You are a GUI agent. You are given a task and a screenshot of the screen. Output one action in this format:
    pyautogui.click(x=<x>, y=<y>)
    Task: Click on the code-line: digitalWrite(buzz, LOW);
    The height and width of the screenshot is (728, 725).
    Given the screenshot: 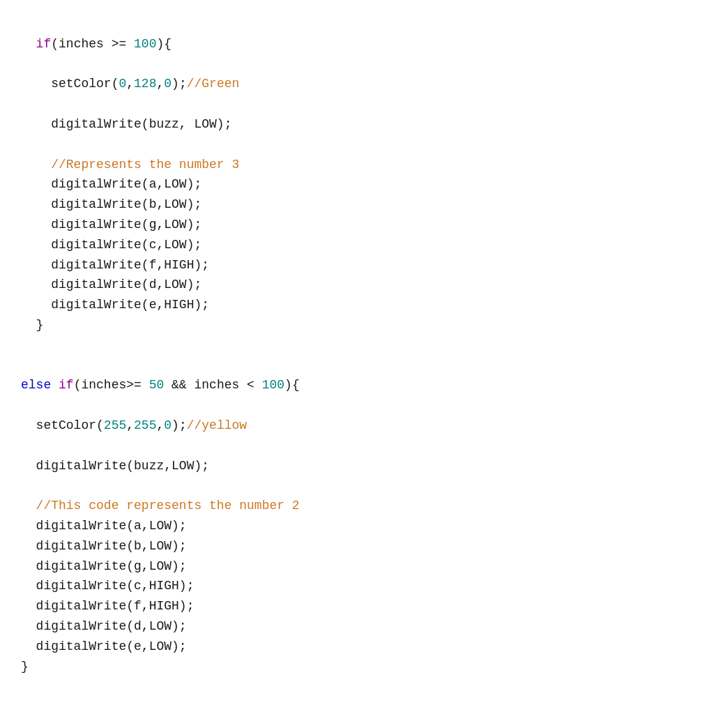 What is the action you would take?
    pyautogui.click(x=362, y=124)
    